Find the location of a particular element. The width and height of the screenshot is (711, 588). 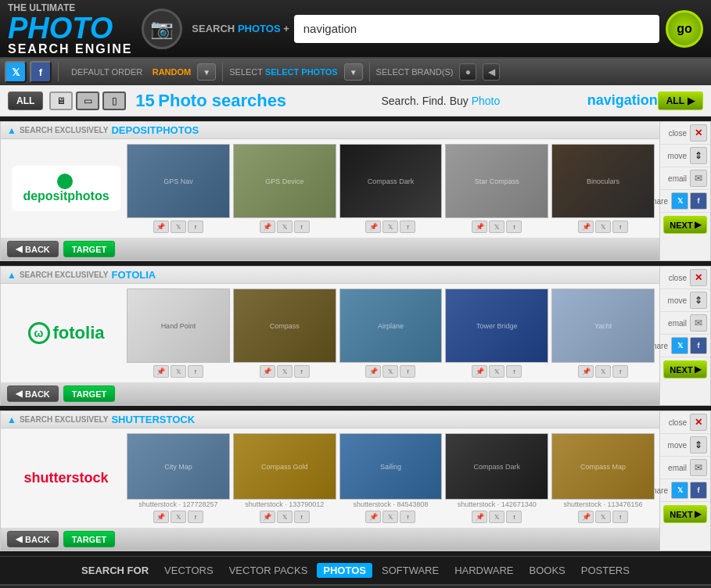

desktop-icon: 🖥 is located at coordinates (61, 101).